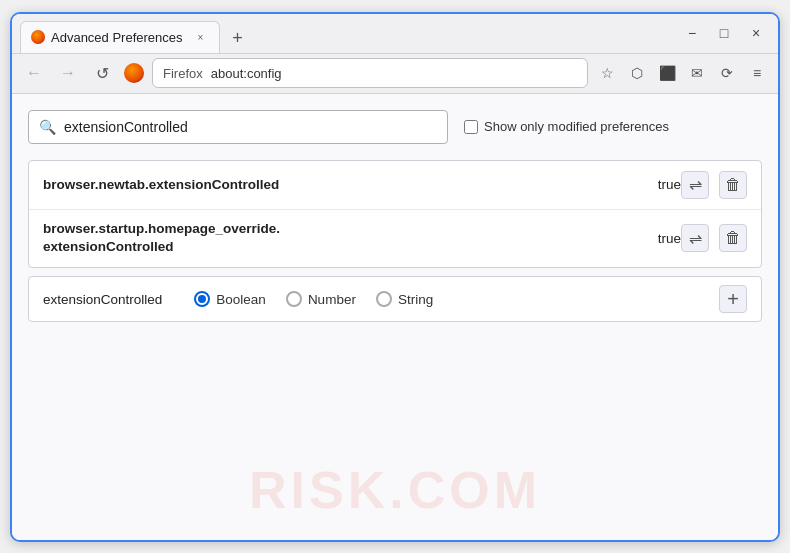  What do you see at coordinates (34, 73) in the screenshot?
I see `back-button: ←` at bounding box center [34, 73].